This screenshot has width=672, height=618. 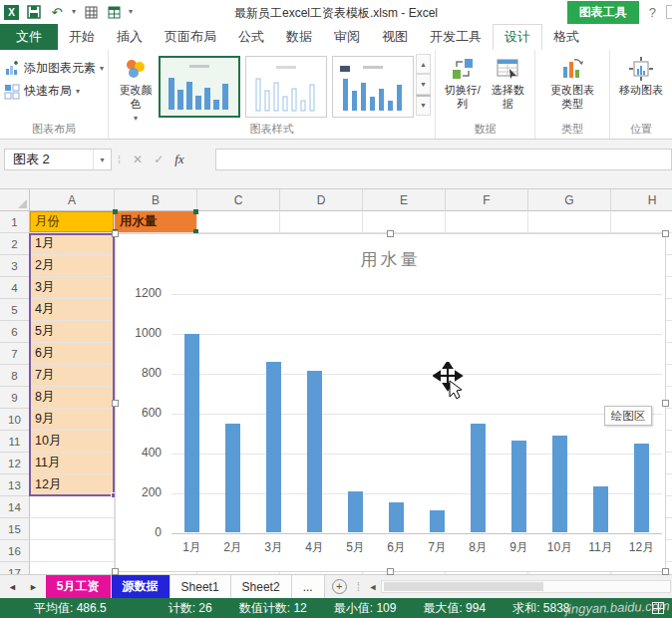 I want to click on column-header-F: F, so click(x=487, y=200).